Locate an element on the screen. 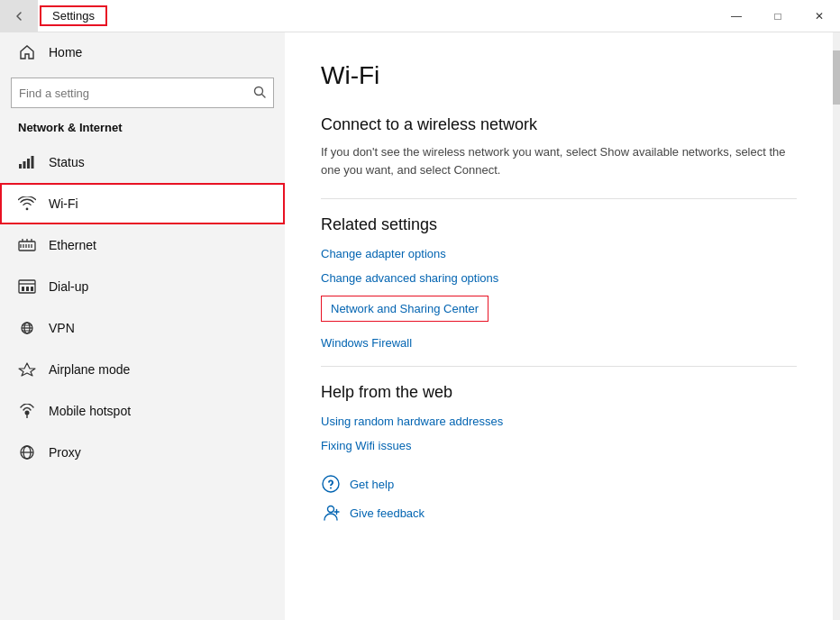  link-network-sharing-center: Network and Sharing Center is located at coordinates (405, 308).